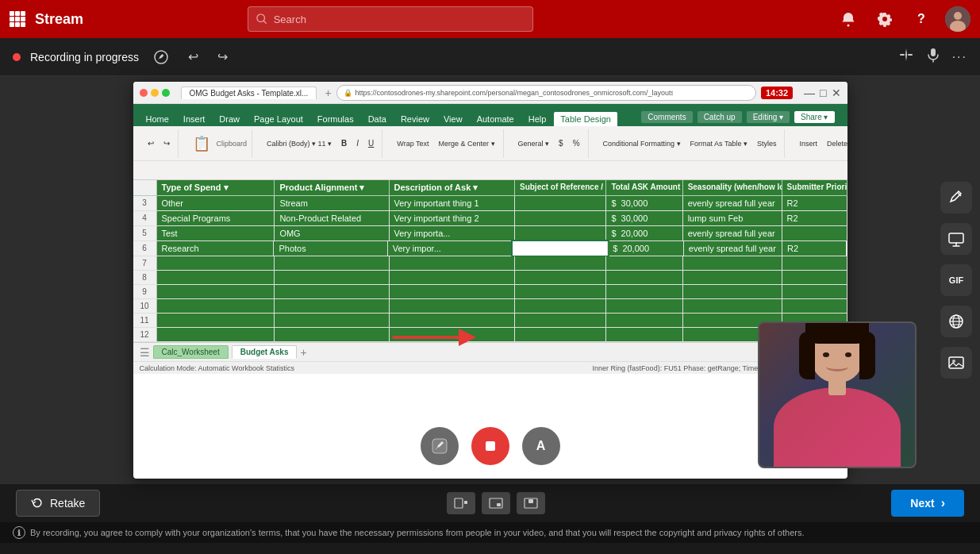 The width and height of the screenshot is (980, 554). Describe the element at coordinates (644, 218) in the screenshot. I see `cell-4e: $ 30,000` at that location.